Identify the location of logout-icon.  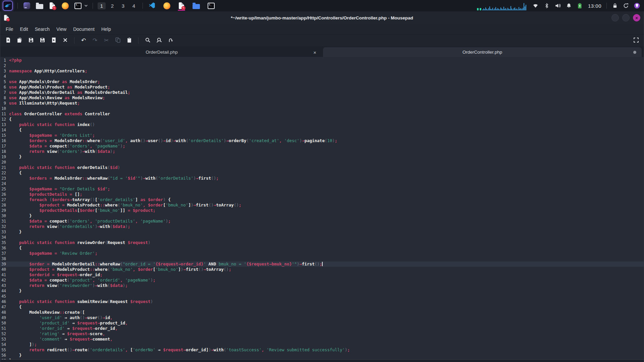
(626, 6).